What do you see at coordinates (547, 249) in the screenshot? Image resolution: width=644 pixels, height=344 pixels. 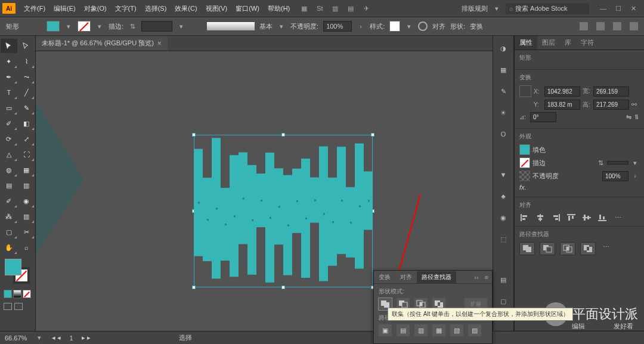 I see `pf-minus-front-icon` at bounding box center [547, 249].